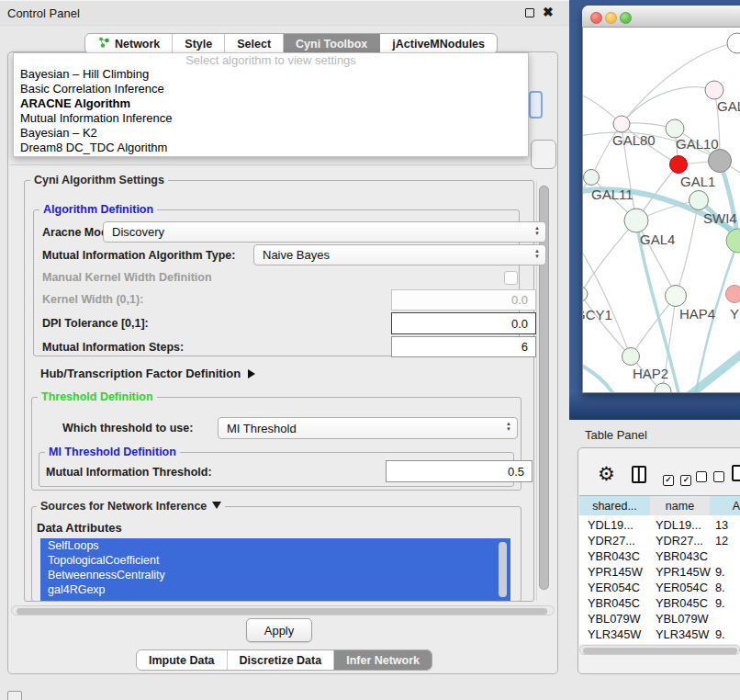 The image size is (740, 700). What do you see at coordinates (663, 388) in the screenshot?
I see `node-bottom-partial` at bounding box center [663, 388].